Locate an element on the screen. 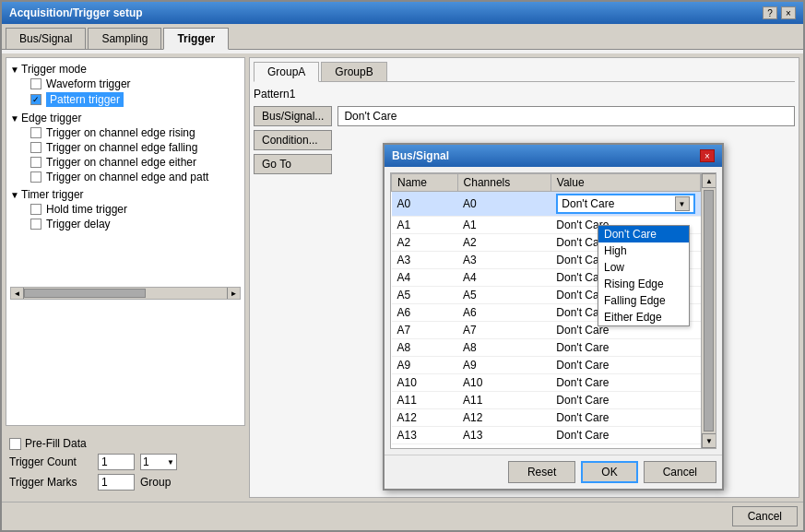 Image resolution: width=805 pixels, height=532 pixels. vertical-scrollbar: ▲ ▼ is located at coordinates (708, 311).